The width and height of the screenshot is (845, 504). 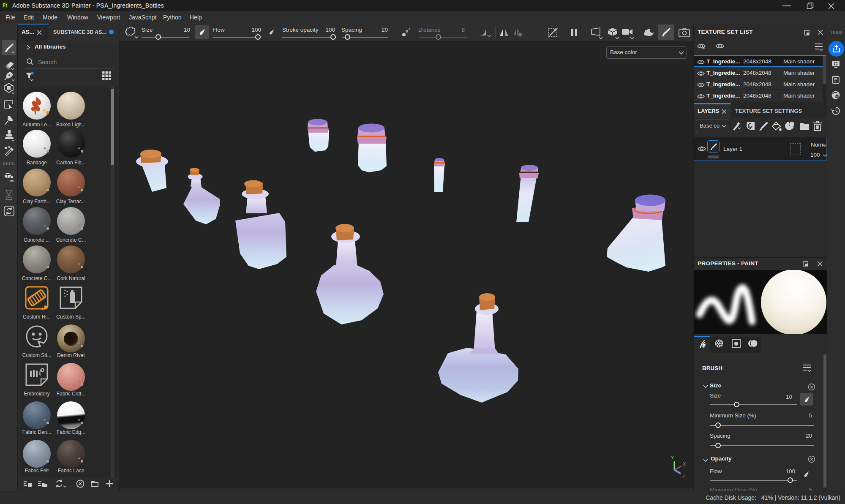 I want to click on svg-text: Y, so click(x=673, y=458).